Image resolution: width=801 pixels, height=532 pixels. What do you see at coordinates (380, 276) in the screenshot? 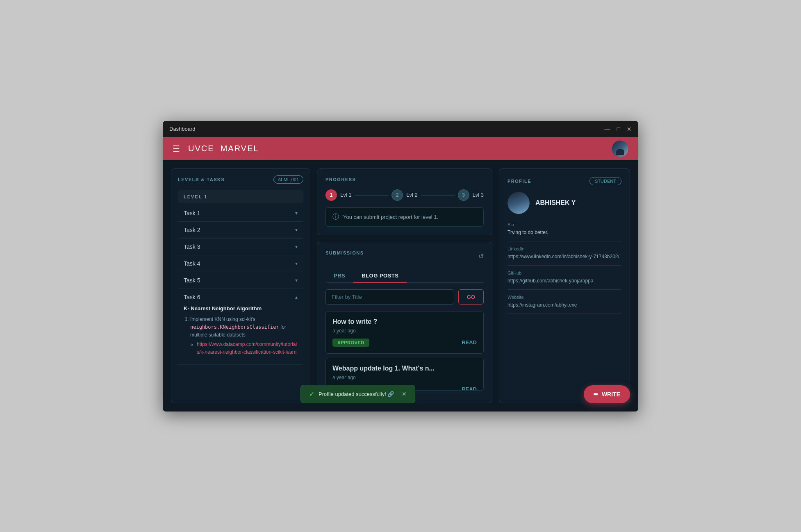
I see `tab-blog-posts: BLOG POSTS` at bounding box center [380, 276].